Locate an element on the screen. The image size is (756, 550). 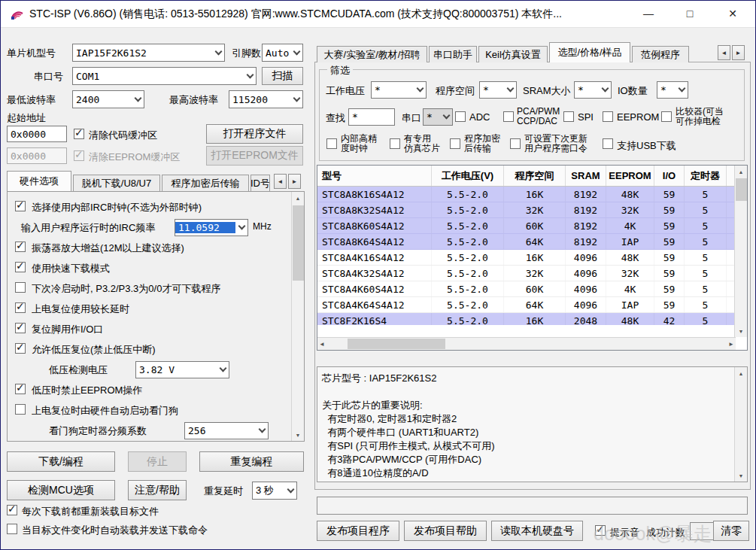
filter-combo-0: * is located at coordinates (399, 90).